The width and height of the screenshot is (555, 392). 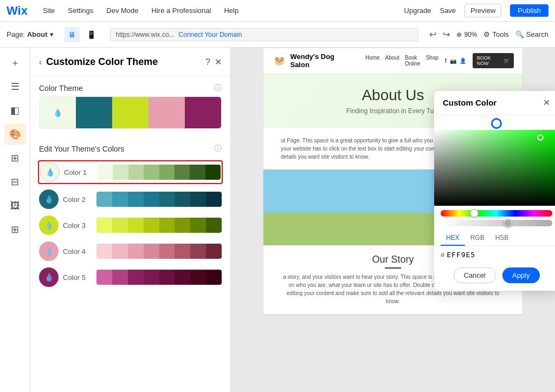 What do you see at coordinates (15, 87) in the screenshot?
I see `pages-button: ☰` at bounding box center [15, 87].